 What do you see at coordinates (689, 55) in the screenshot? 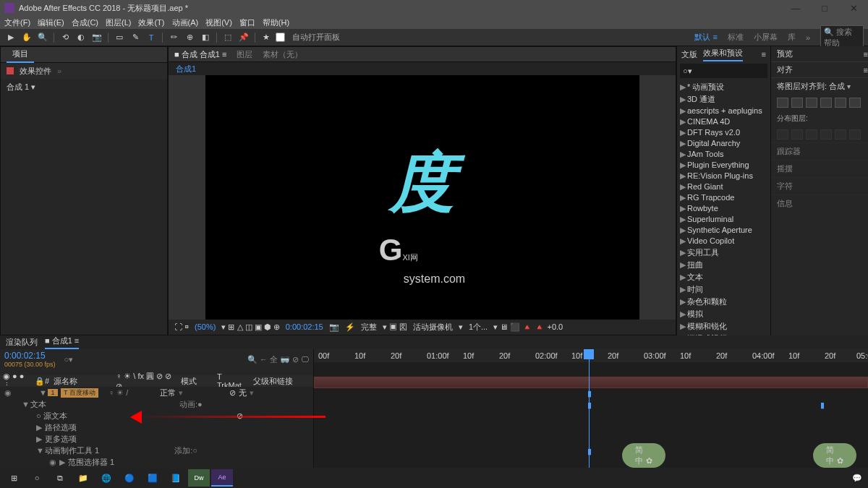
I see `text-panel-tab: 文版` at bounding box center [689, 55].